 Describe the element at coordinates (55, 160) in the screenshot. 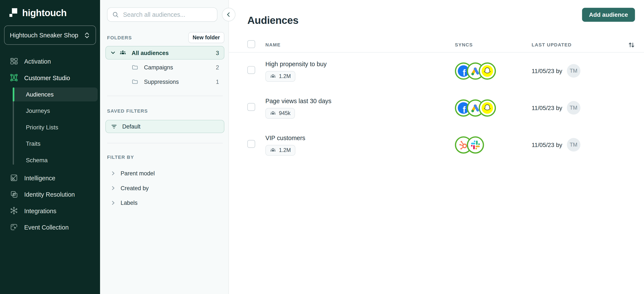

I see `sidebar-item-schema: Schema` at that location.